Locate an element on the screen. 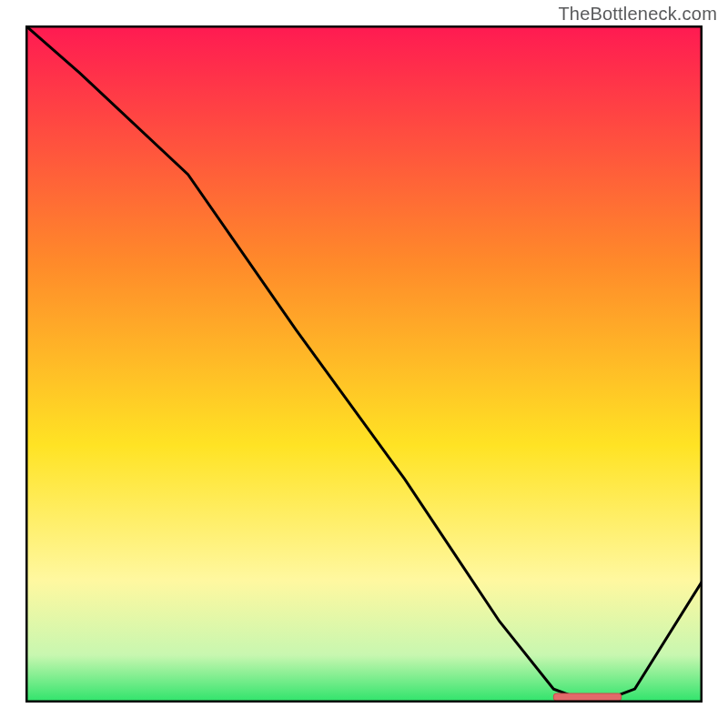 The image size is (728, 728). attribution-label: TheBottleneck.com is located at coordinates (637, 15).